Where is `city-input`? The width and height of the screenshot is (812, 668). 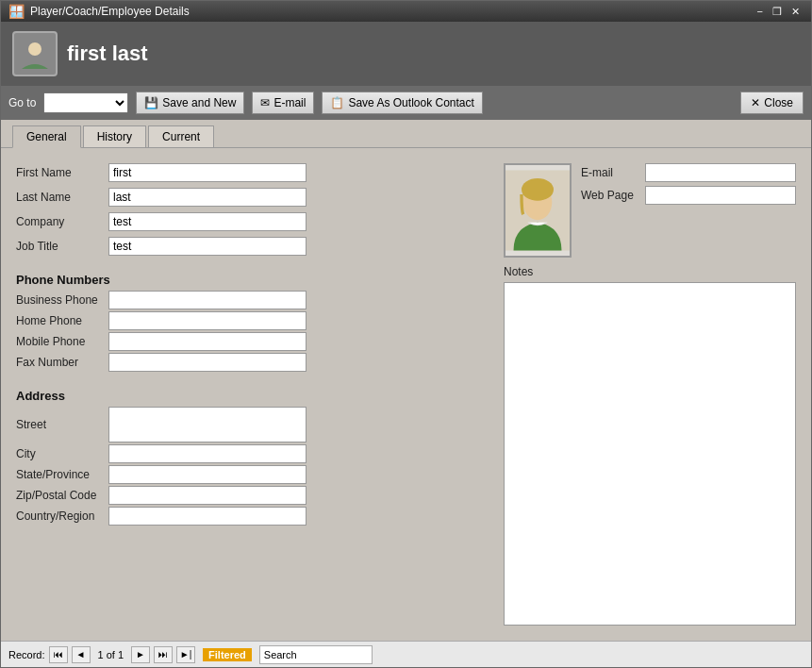
city-input is located at coordinates (207, 454).